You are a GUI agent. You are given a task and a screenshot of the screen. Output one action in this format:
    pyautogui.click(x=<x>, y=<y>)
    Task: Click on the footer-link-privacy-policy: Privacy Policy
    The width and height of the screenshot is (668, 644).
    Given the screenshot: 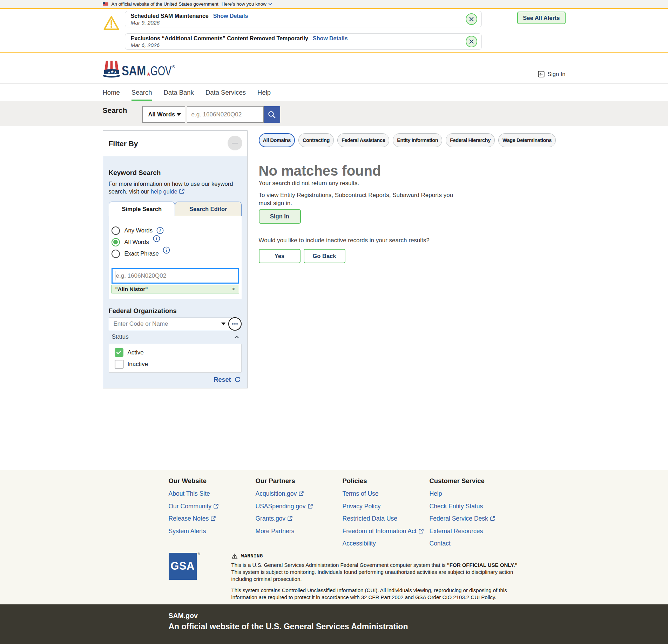 What is the action you would take?
    pyautogui.click(x=362, y=506)
    